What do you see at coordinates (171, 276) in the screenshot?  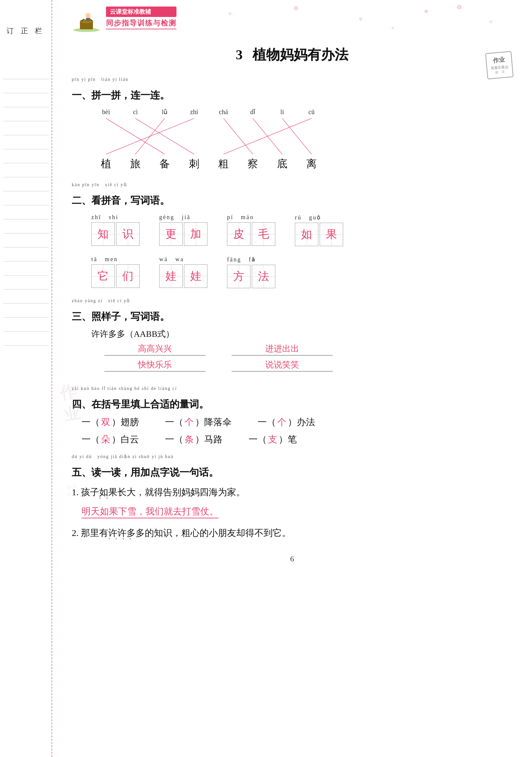 I see `char-box-wa1: 娃` at bounding box center [171, 276].